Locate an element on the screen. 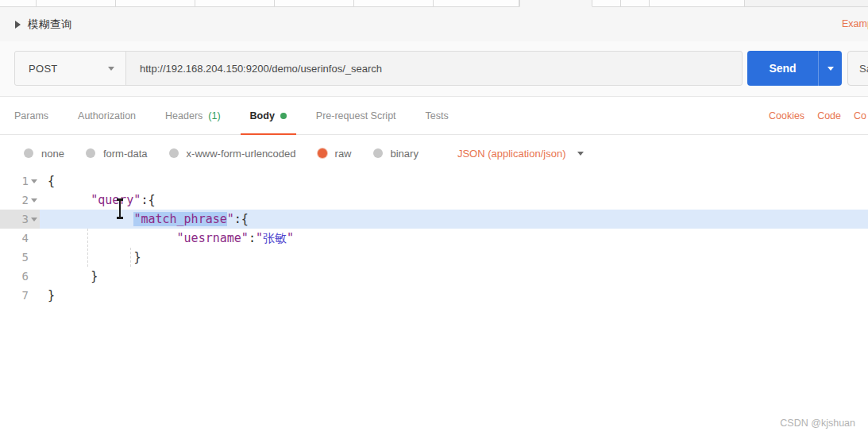 The width and height of the screenshot is (868, 439). tab-pre-request-script: Pre-request Script is located at coordinates (356, 116).